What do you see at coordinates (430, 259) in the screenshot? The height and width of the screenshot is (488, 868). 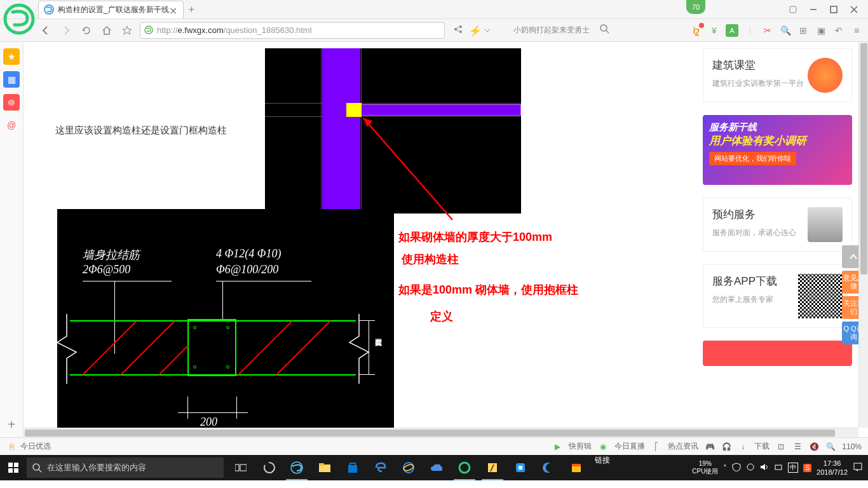 I see `annotation-2: 使用构造柱` at bounding box center [430, 259].